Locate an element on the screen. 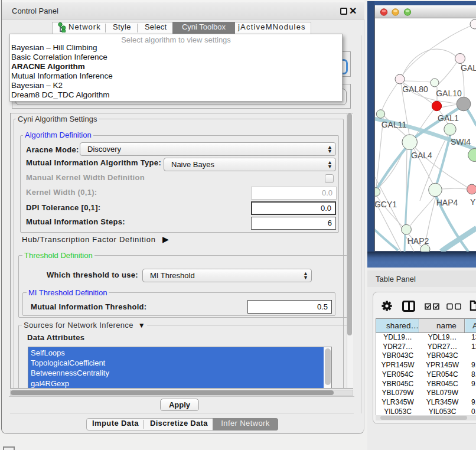  svg-text: SWI4 is located at coordinates (461, 142).